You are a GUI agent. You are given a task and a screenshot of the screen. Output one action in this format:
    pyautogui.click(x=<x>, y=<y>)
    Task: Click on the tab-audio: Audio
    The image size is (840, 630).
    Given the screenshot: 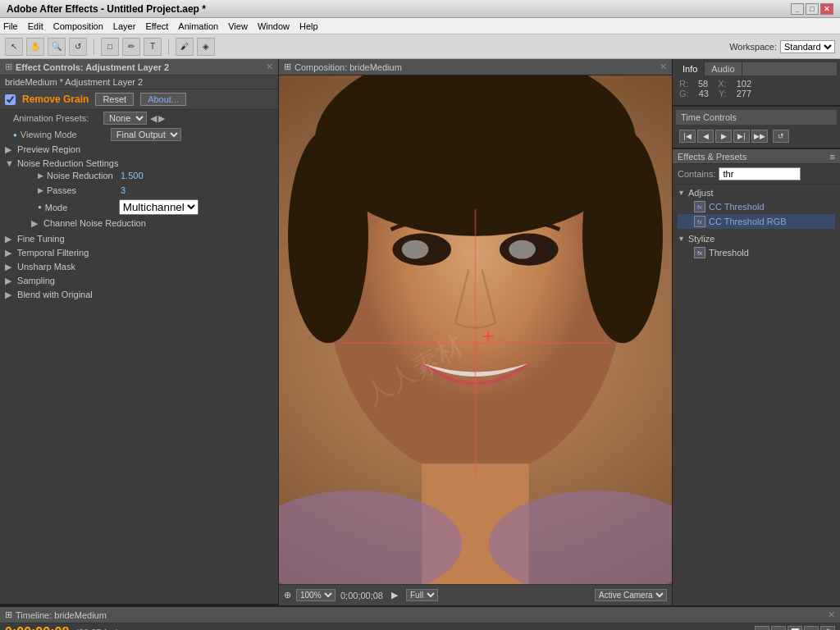 What is the action you would take?
    pyautogui.click(x=724, y=69)
    